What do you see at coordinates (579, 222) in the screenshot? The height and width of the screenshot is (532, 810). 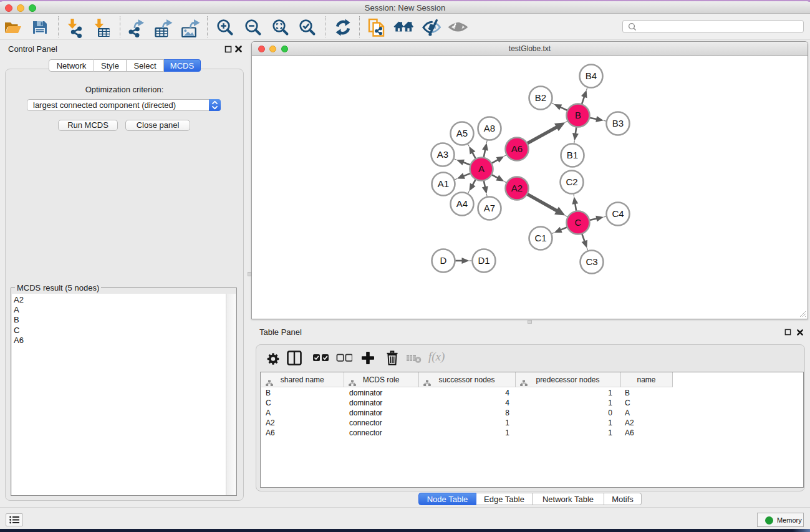 I see `svg-text: C` at bounding box center [579, 222].